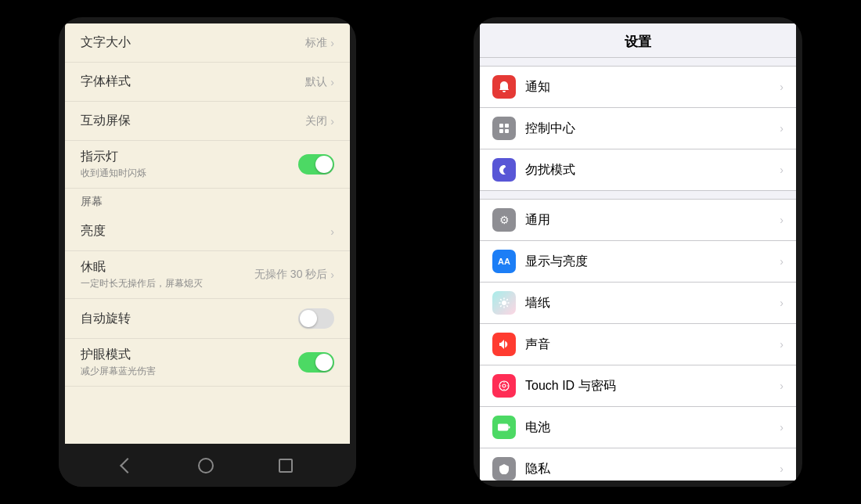 Image resolution: width=861 pixels, height=504 pixels. Describe the element at coordinates (207, 275) in the screenshot. I see `sleep-row: 休眠 一定时长无操作后，屏幕熄灭 无操作 30 秒后 ›` at that location.